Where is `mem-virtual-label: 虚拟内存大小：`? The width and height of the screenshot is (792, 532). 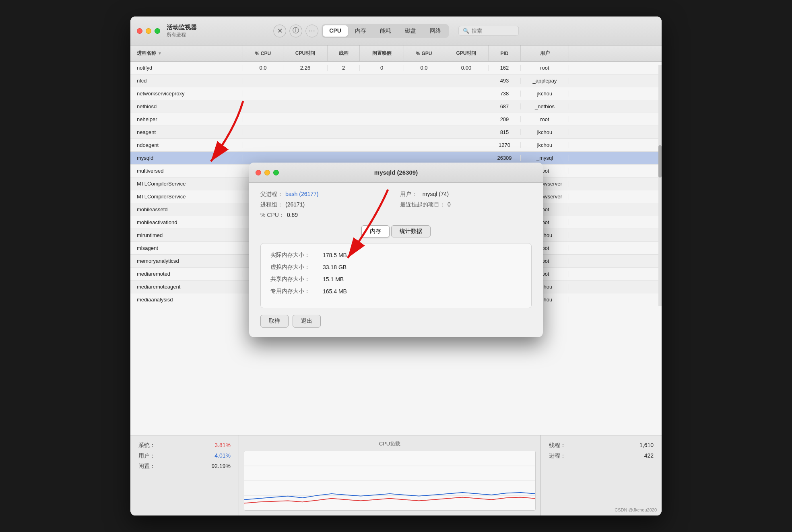
mem-virtual-label: 虚拟内存大小： is located at coordinates (297, 267).